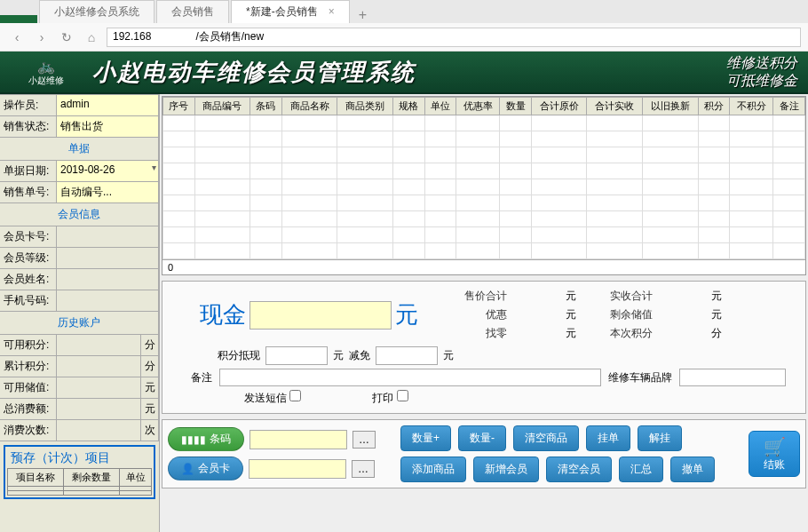 The image size is (808, 532). What do you see at coordinates (297, 469) in the screenshot?
I see `member-card-input` at bounding box center [297, 469].